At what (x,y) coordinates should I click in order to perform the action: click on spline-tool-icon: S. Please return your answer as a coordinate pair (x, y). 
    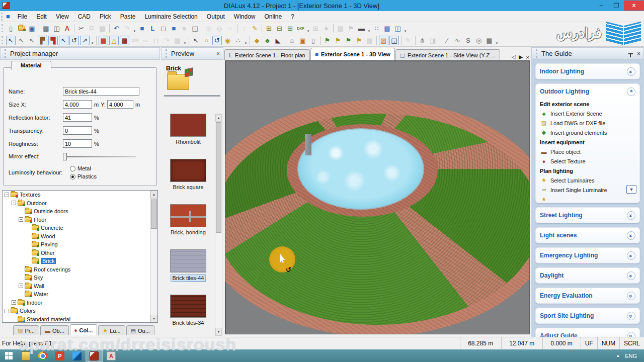
    Looking at the image, I should click on (468, 40).